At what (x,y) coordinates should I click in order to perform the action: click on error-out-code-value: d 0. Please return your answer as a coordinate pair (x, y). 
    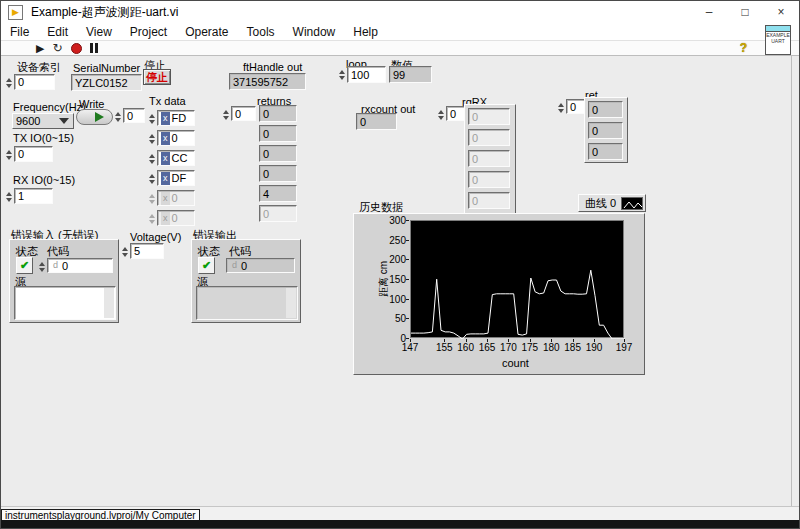
    Looking at the image, I should click on (260, 266).